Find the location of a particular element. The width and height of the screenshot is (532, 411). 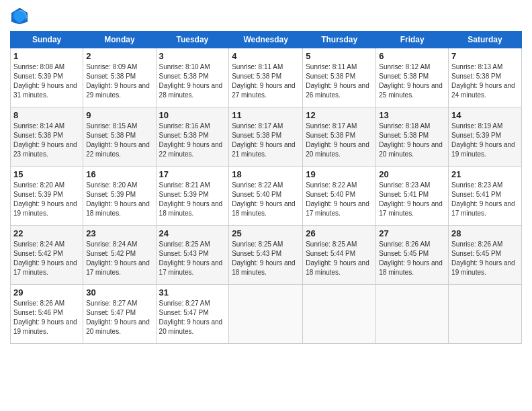

calendar-cell: 12 Sunrise: 8:17 AMSunset: 5:38 PMDaylig… is located at coordinates (340, 137).